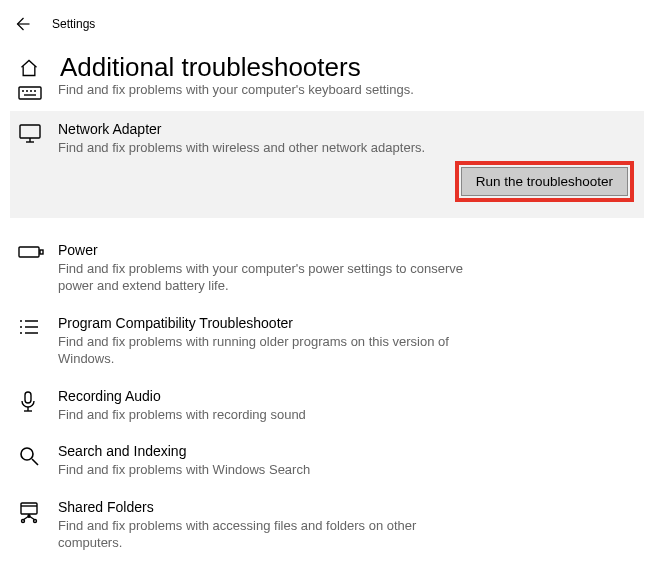 This screenshot has height=570, width=654. I want to click on troubleshooter-item-power: Power Find and fix problems with your co…, so click(327, 268).